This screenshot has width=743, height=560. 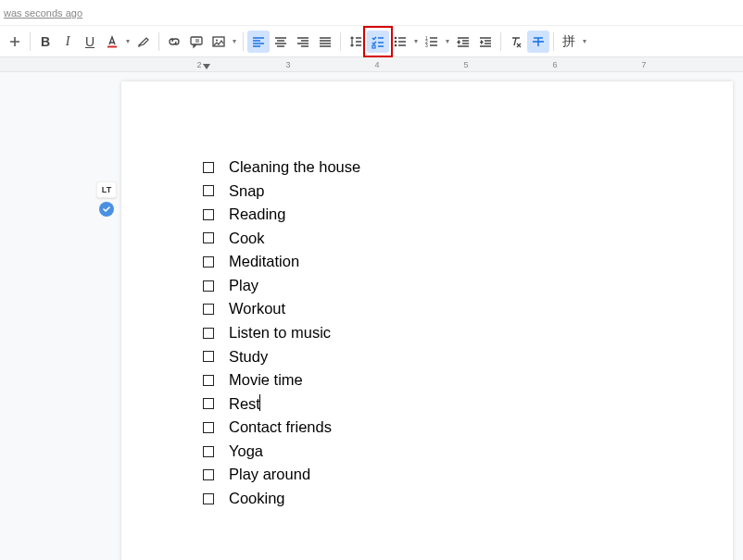 I want to click on increase-indent-button, so click(x=485, y=42).